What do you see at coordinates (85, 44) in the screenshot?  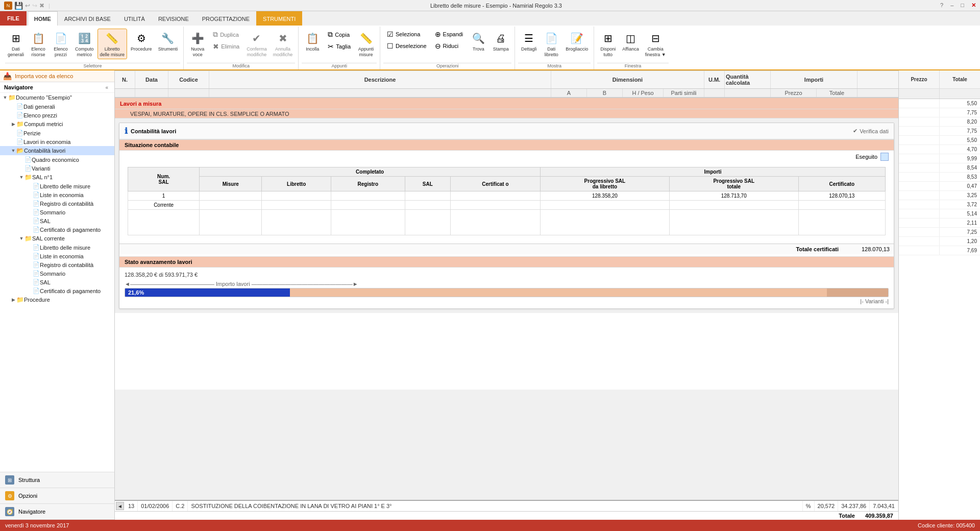 I see `btn-computo-metrico: 🔢 Computometrico` at bounding box center [85, 44].